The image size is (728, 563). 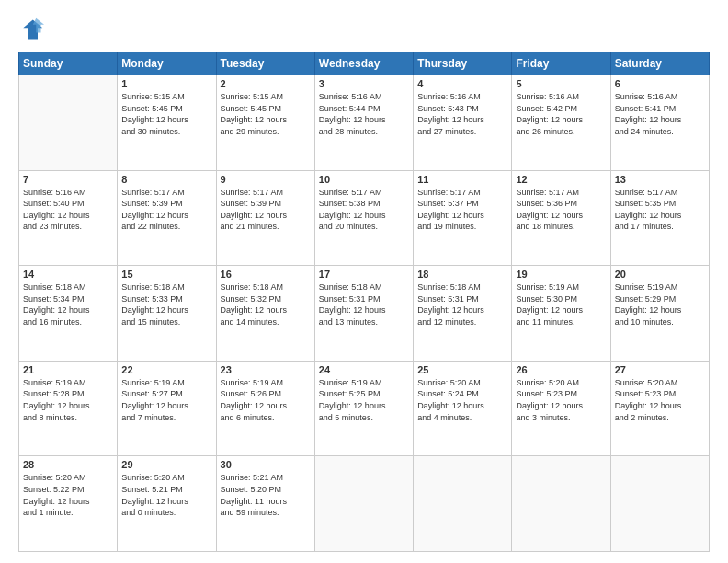 I want to click on day-number: 13, so click(x=660, y=179).